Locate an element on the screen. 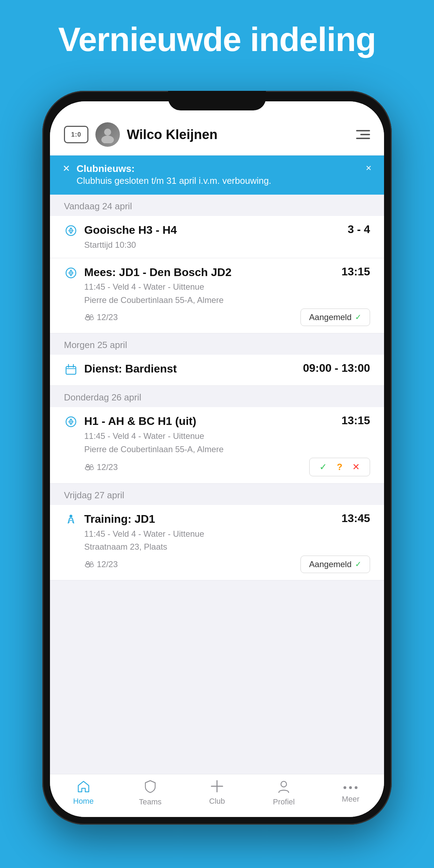 The width and height of the screenshot is (434, 868). nav-item-meer: Meer is located at coordinates (351, 793).